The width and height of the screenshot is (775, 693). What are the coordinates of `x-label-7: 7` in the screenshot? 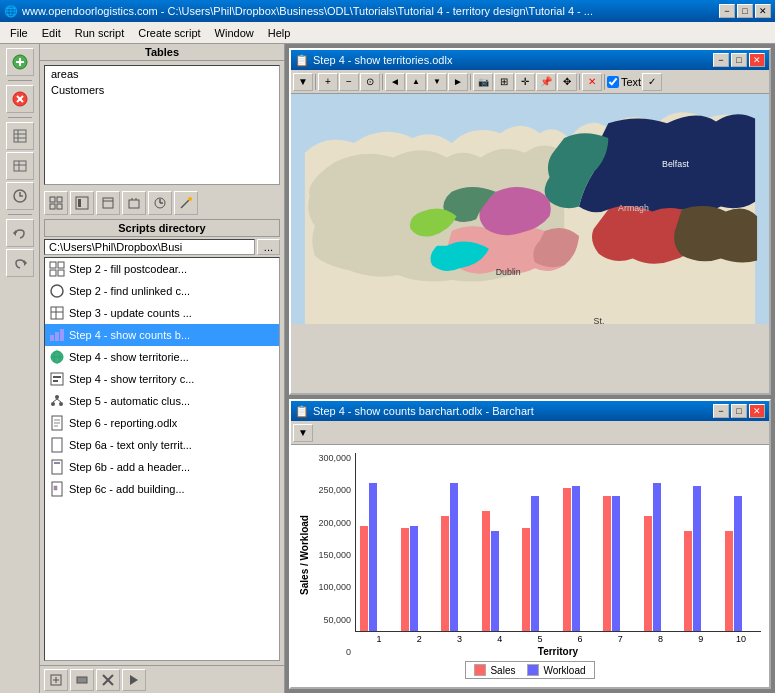 It's located at (620, 639).